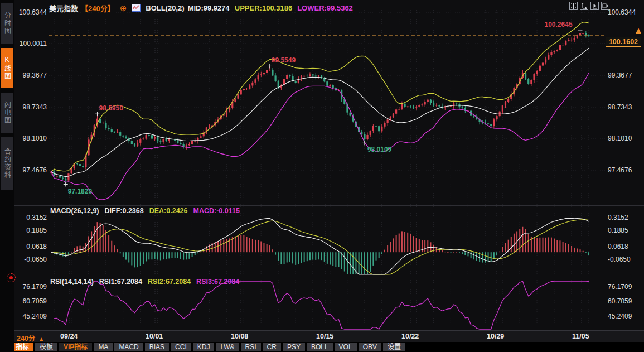 The height and width of the screenshot is (352, 644). Describe the element at coordinates (321, 305) in the screenshot. I see `rsi-line` at that location.